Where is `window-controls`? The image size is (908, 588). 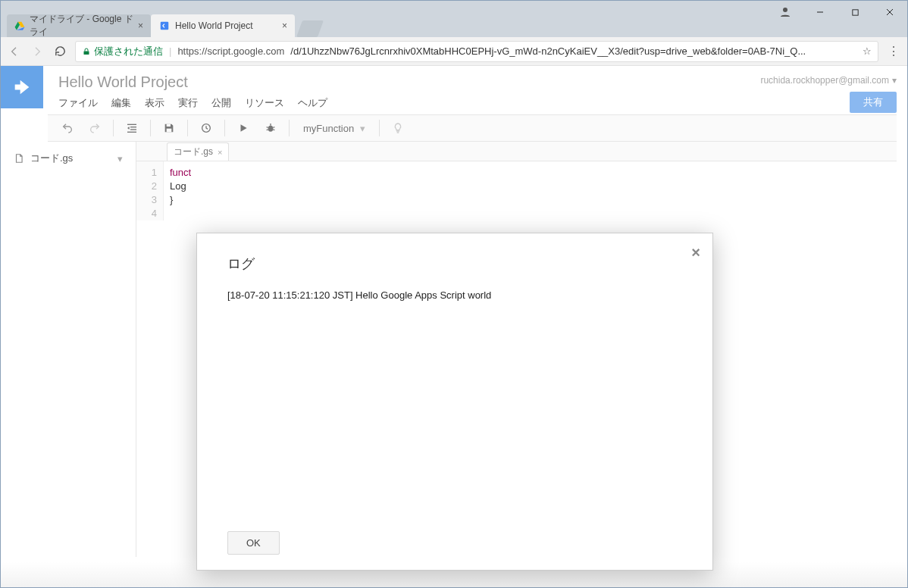 window-controls is located at coordinates (838, 12).